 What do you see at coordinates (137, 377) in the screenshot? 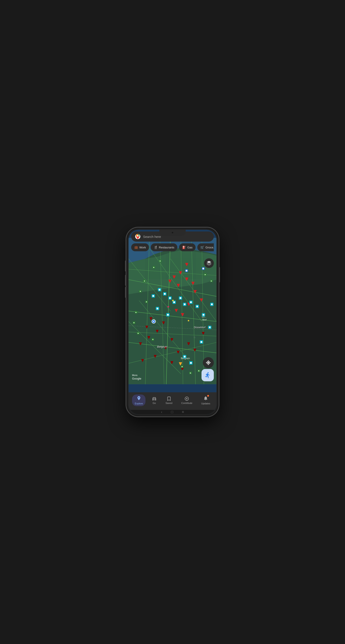
I see `google-watermark: Mons Google` at bounding box center [137, 377].